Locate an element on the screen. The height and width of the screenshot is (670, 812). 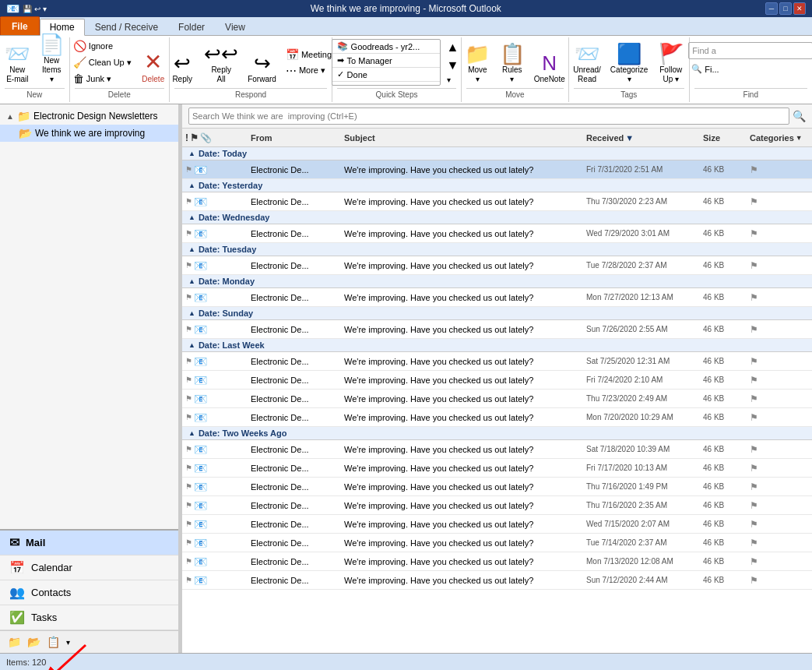
col-from: From is located at coordinates (294, 138).